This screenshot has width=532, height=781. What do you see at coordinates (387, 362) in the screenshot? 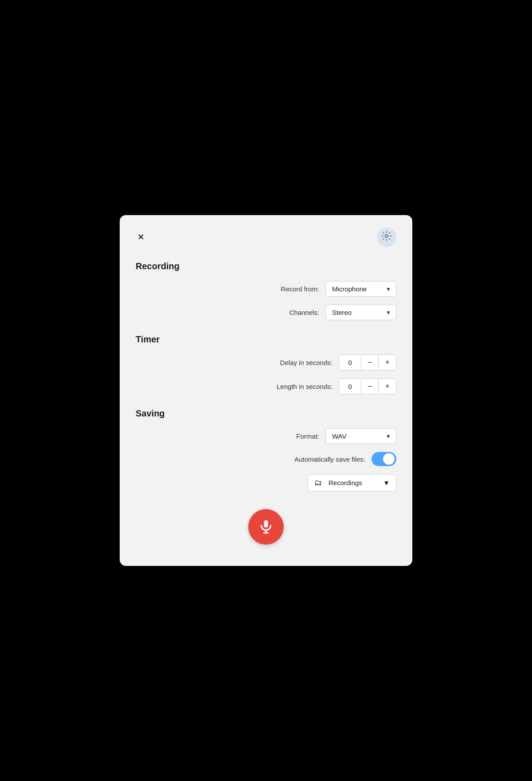
I see `delay-increment-button: +` at bounding box center [387, 362].